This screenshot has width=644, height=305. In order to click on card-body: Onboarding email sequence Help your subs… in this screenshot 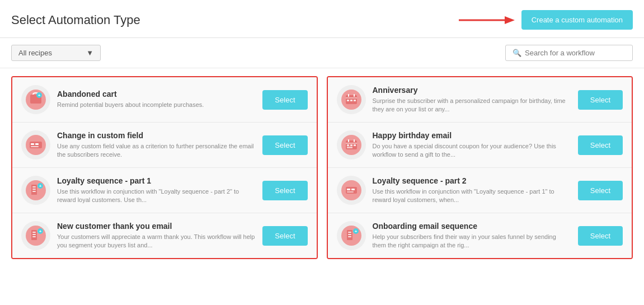, I will do `click(472, 236)`.